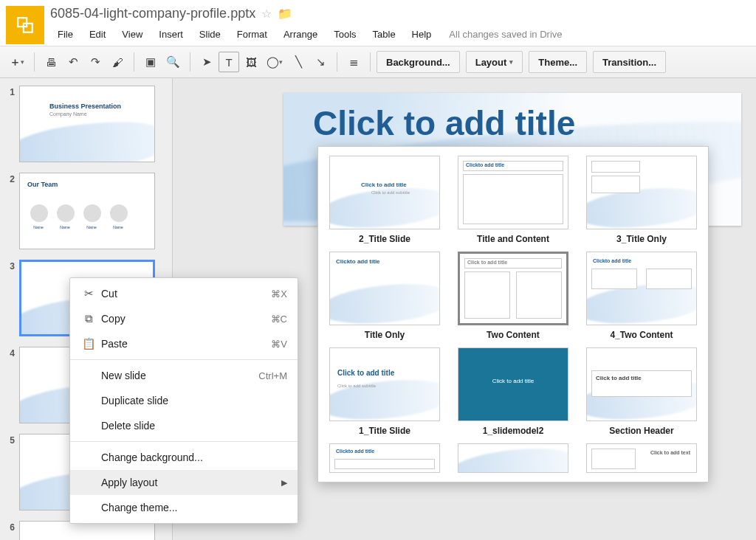 This screenshot has height=540, width=756. What do you see at coordinates (642, 458) in the screenshot?
I see `layout-option: Click to add text` at bounding box center [642, 458].